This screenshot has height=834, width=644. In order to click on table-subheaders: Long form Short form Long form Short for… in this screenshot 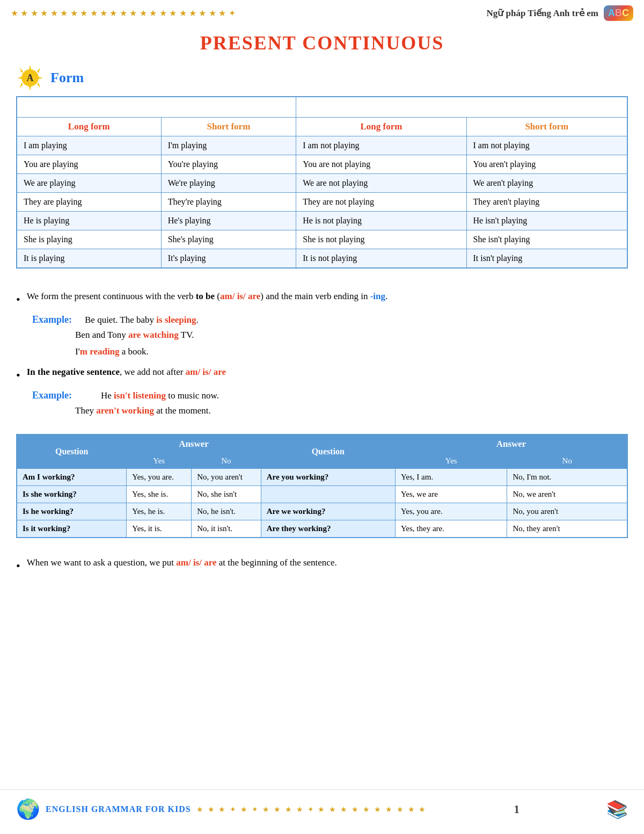, I will do `click(322, 127)`.